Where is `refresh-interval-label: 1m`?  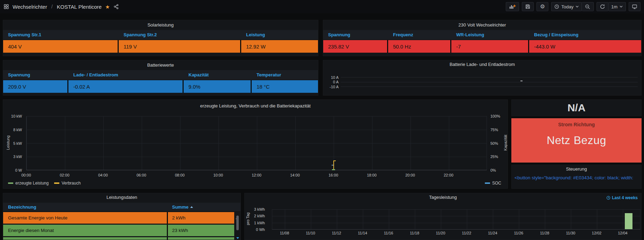
refresh-interval-label: 1m is located at coordinates (614, 7).